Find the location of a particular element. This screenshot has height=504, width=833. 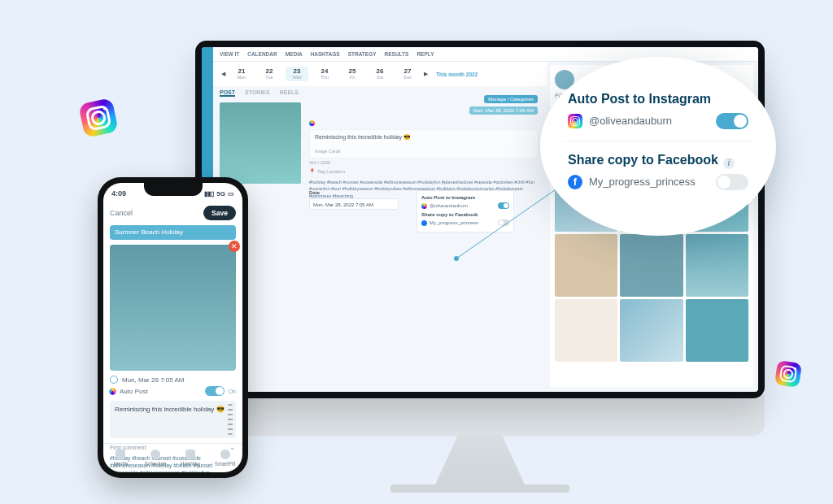

cancel-button: Cancel is located at coordinates (121, 213).